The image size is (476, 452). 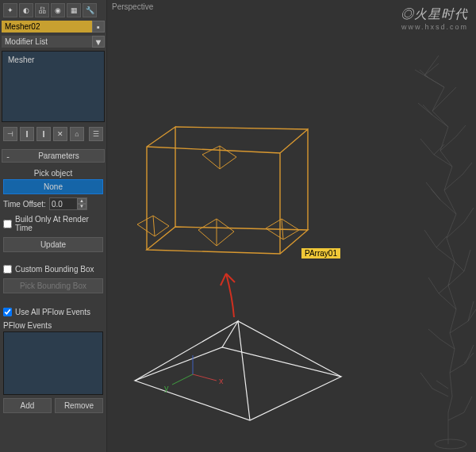 I want to click on modifier-stack: Mesher, so click(x=53, y=86).